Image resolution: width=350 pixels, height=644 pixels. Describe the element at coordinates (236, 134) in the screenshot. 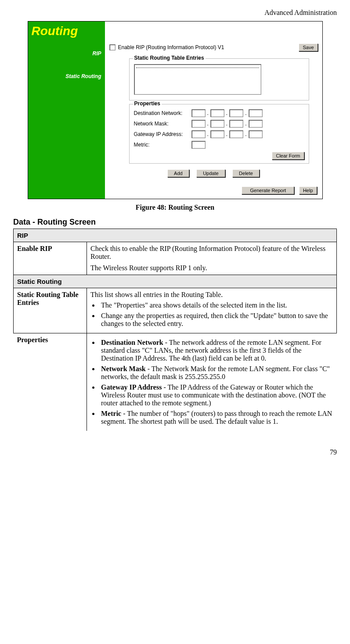

I see `gw-oct3` at that location.